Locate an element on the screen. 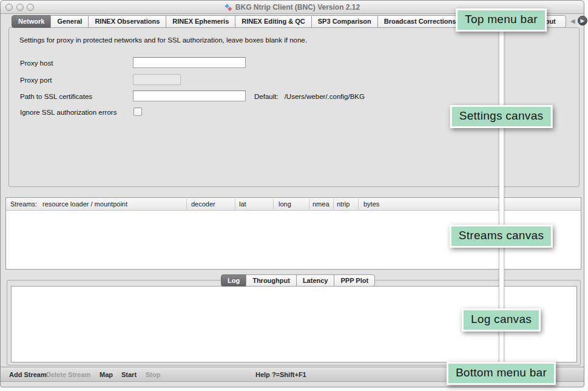 This screenshot has width=588, height=391. col-decoder: decoder is located at coordinates (203, 204).